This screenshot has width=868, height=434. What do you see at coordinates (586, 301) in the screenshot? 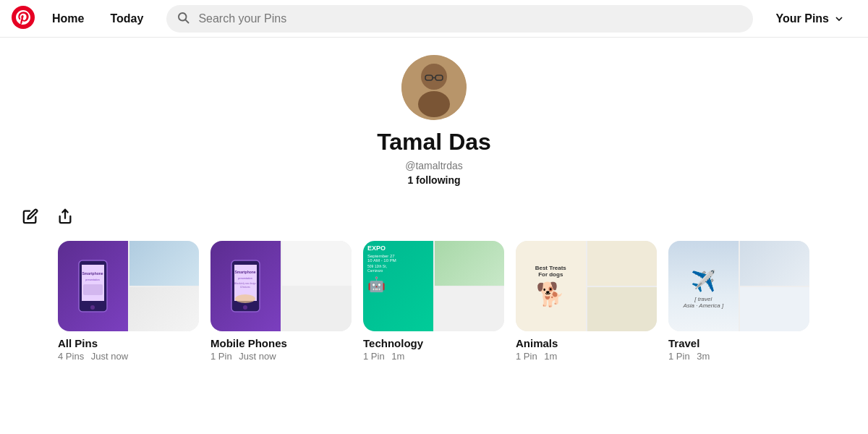
I see `board-animals: Best TreatsFor dogs 🐕 Animals 1 Pin 1m` at bounding box center [586, 301].